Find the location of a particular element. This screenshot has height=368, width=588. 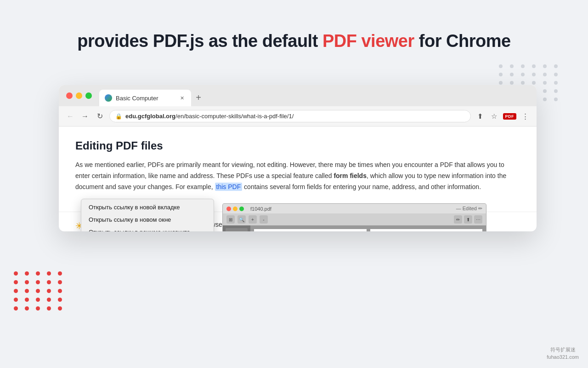

address-domain: edu.gcfglobal.org is located at coordinates (151, 116).